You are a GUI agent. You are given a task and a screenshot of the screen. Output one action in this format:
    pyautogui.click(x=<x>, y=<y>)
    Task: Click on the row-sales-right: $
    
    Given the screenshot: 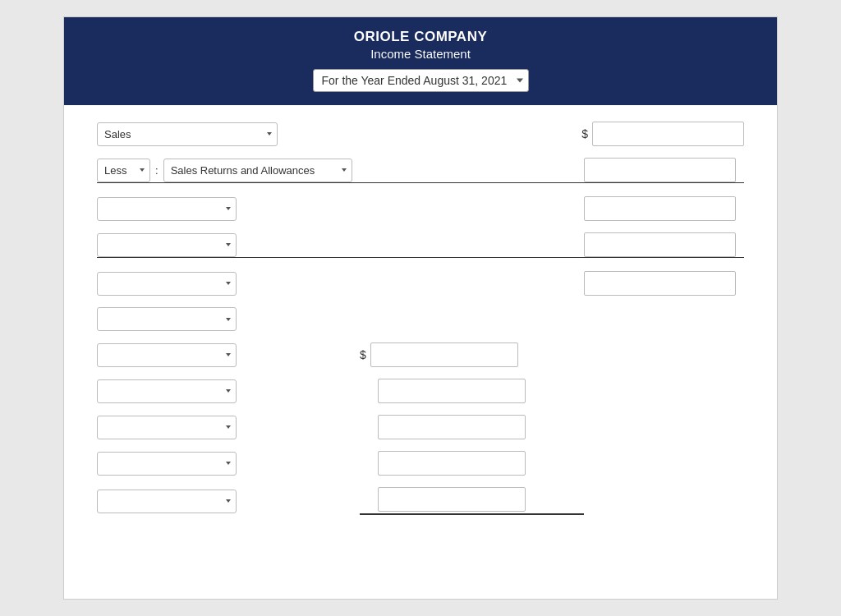 What is the action you would take?
    pyautogui.click(x=663, y=134)
    